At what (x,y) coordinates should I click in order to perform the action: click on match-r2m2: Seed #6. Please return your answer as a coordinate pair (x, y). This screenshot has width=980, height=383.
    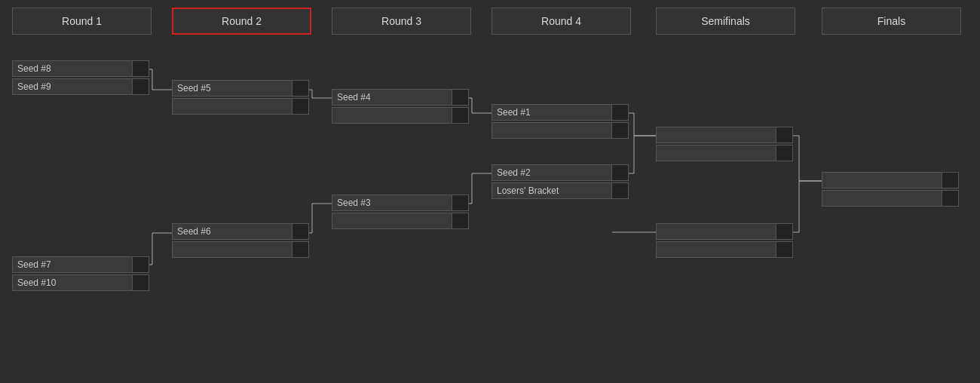
    Looking at the image, I should click on (240, 241).